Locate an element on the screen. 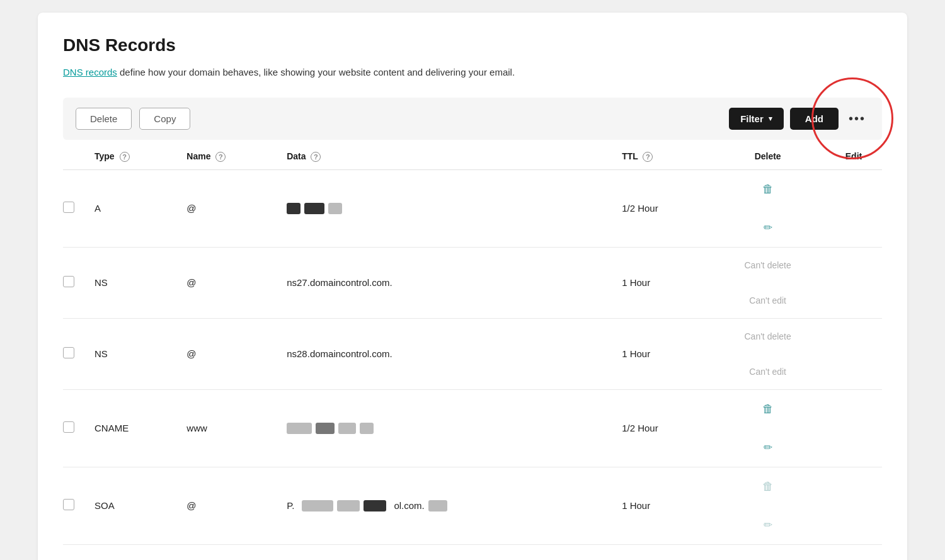 The height and width of the screenshot is (560, 945). type-help-icon: ? is located at coordinates (125, 157).